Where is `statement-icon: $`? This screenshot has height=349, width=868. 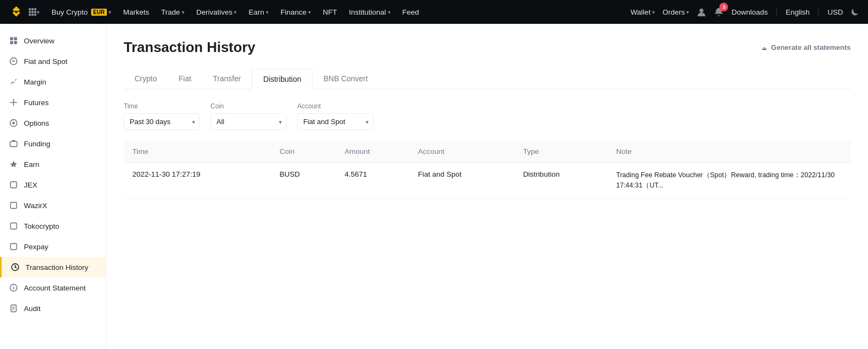
statement-icon: $ is located at coordinates (14, 288).